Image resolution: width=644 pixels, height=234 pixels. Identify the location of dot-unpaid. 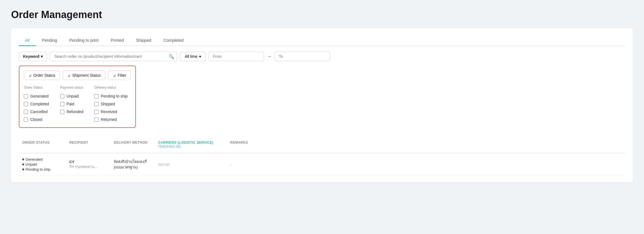
(23, 165).